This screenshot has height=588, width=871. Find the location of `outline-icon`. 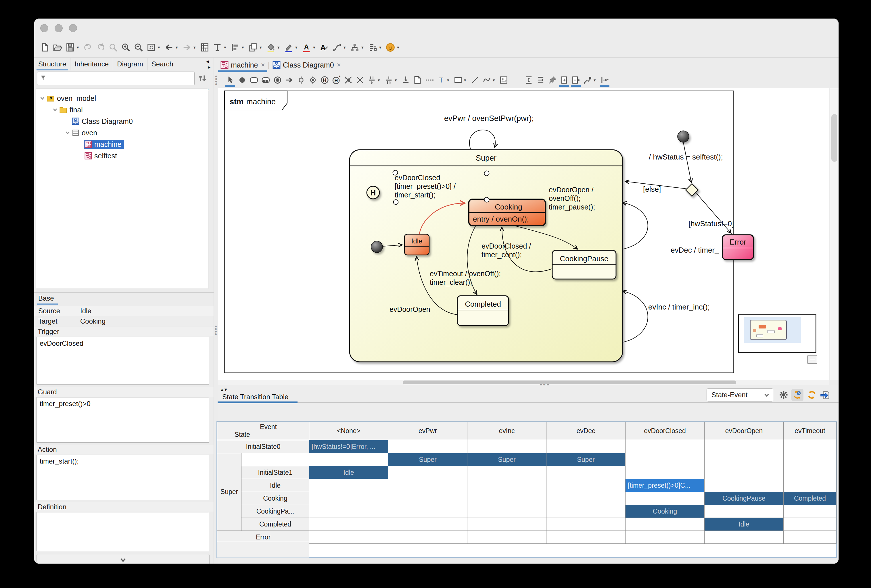

outline-icon is located at coordinates (373, 47).